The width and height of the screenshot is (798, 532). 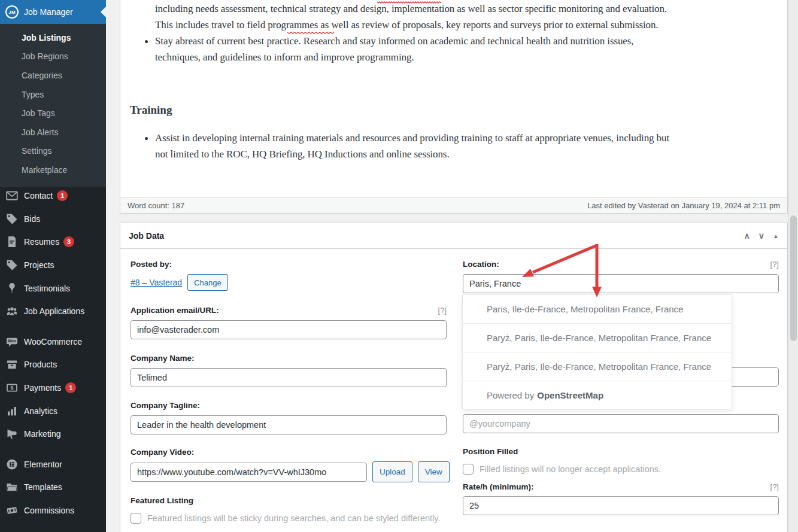 What do you see at coordinates (12, 342) in the screenshot?
I see `woocommerce-icon: Woo` at bounding box center [12, 342].